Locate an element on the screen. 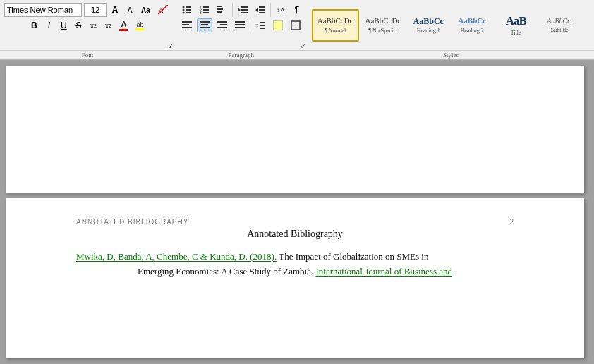  styles-group: AaBbCcDc ¶ Normal AaBbCcDc ¶ No Spaci...… is located at coordinates (451, 30).